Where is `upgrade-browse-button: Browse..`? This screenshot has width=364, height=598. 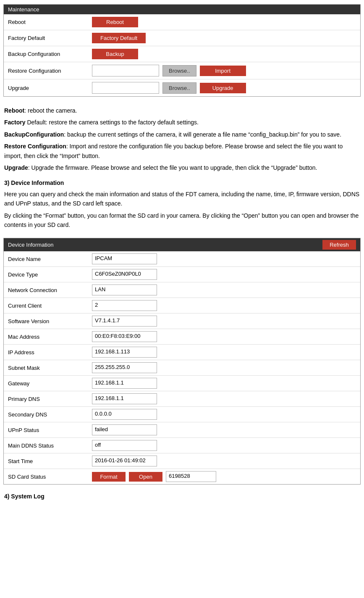
upgrade-browse-button: Browse.. is located at coordinates (180, 88).